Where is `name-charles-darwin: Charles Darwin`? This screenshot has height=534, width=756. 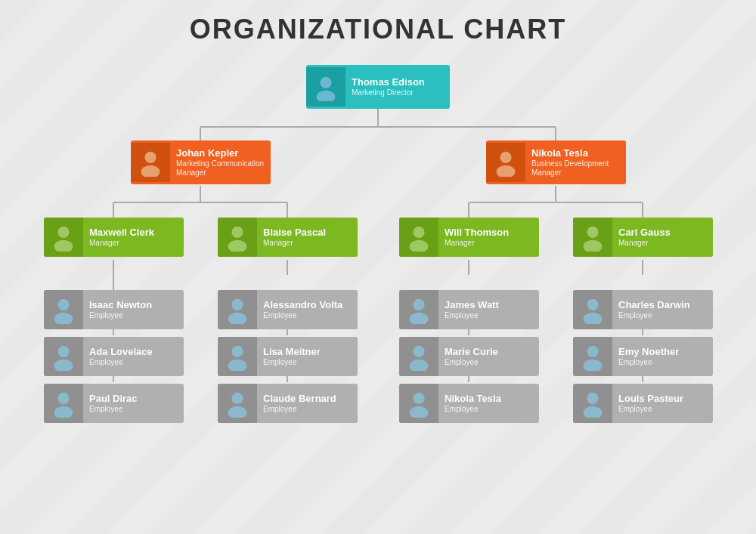 name-charles-darwin: Charles Darwin is located at coordinates (662, 305).